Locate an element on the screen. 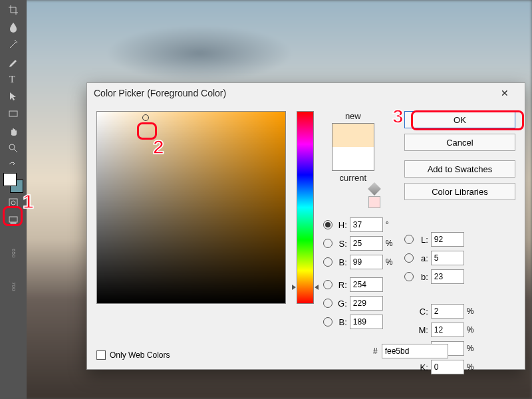  c-input is located at coordinates (448, 311).